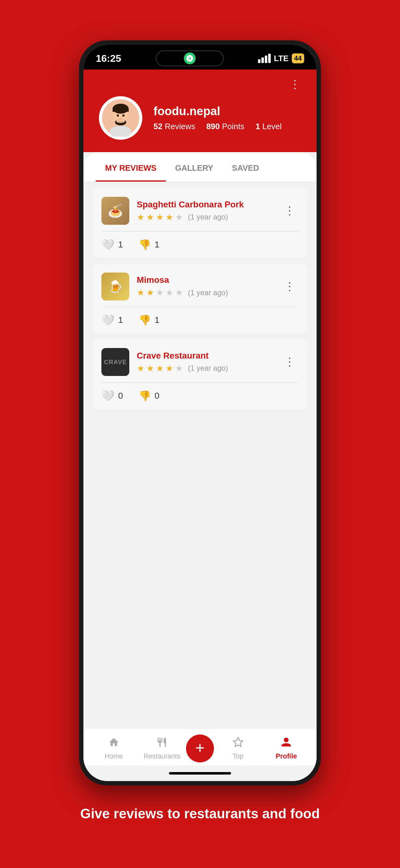 This screenshot has width=400, height=868. What do you see at coordinates (238, 756) in the screenshot?
I see `top-label: Top` at bounding box center [238, 756].